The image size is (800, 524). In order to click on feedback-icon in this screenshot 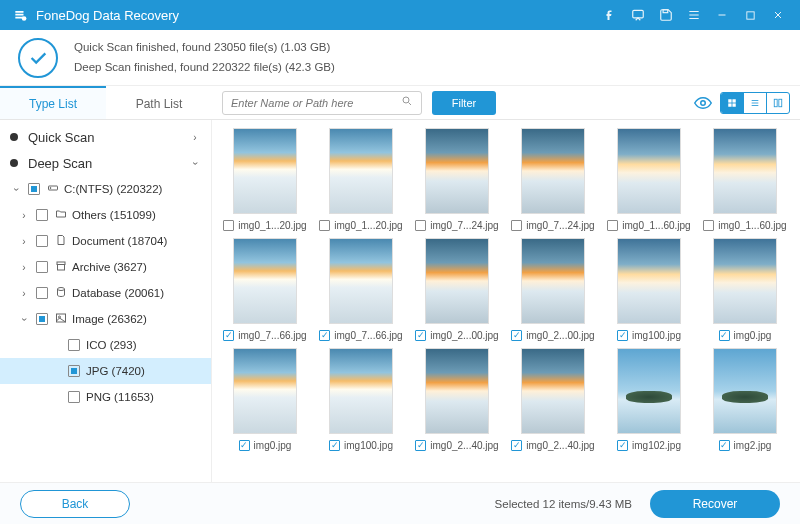, I will do `click(638, 15)`.